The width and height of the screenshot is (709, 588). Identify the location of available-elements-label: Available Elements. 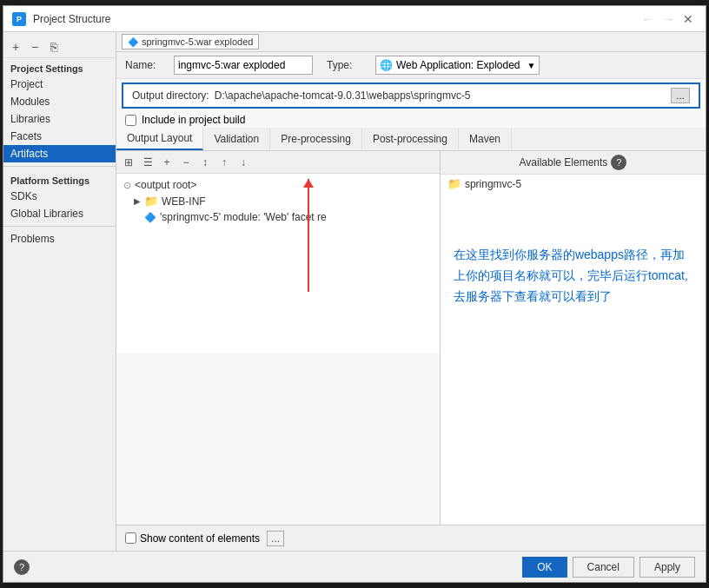
(564, 162).